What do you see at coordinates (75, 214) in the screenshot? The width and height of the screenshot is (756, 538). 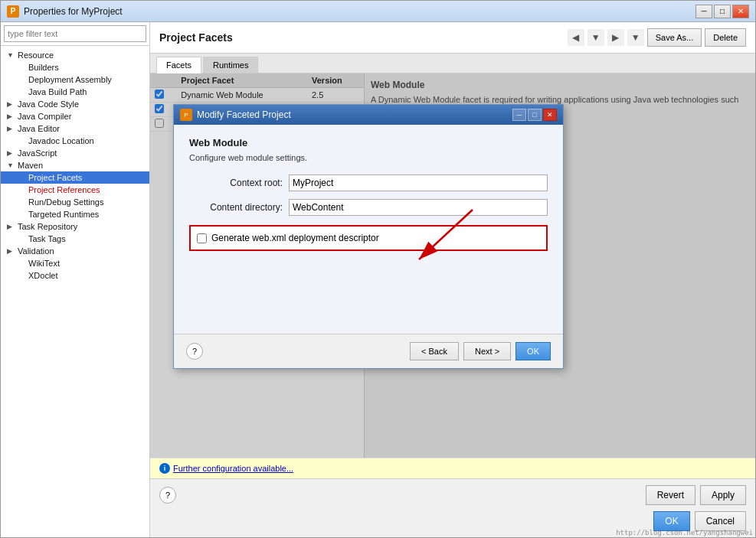 I see `sidebar-item-targeted-runtimes: Targeted Runtimes` at bounding box center [75, 214].